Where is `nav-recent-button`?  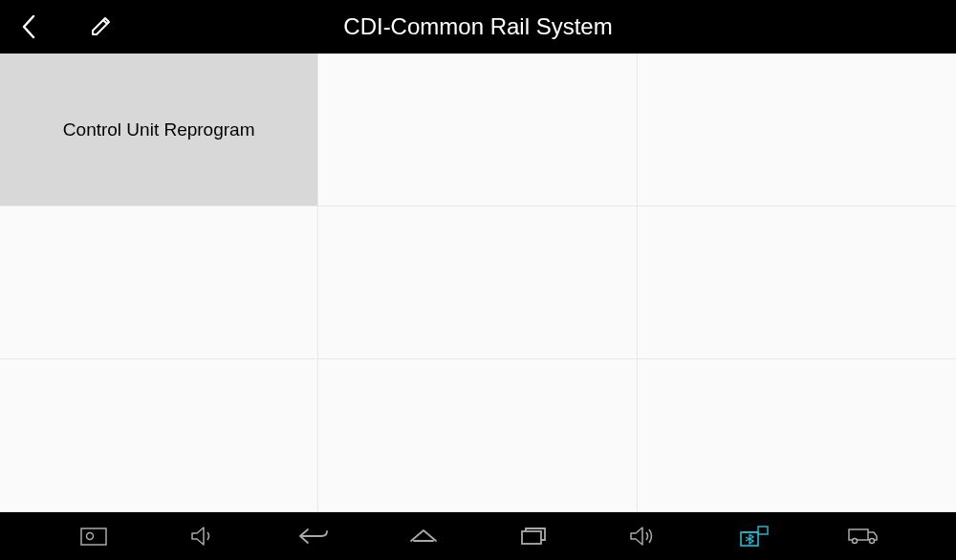
nav-recent-button is located at coordinates (533, 536).